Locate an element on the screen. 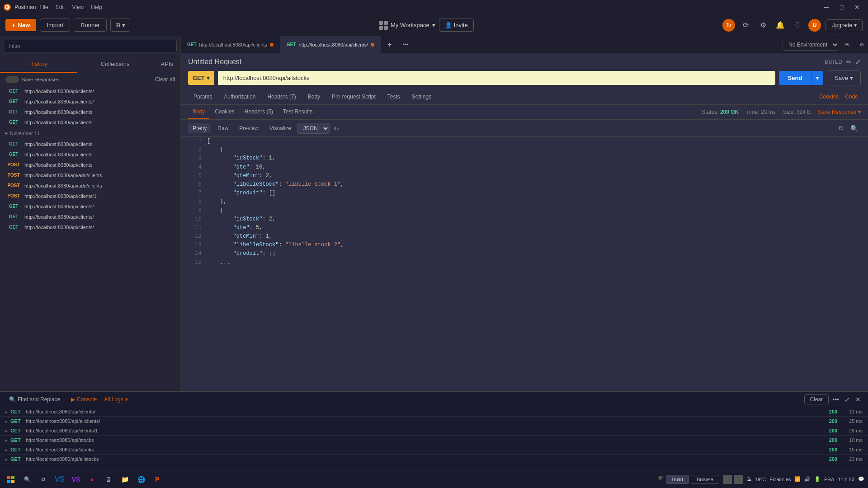  upgrade-button: Upgrade ▾ is located at coordinates (844, 25).